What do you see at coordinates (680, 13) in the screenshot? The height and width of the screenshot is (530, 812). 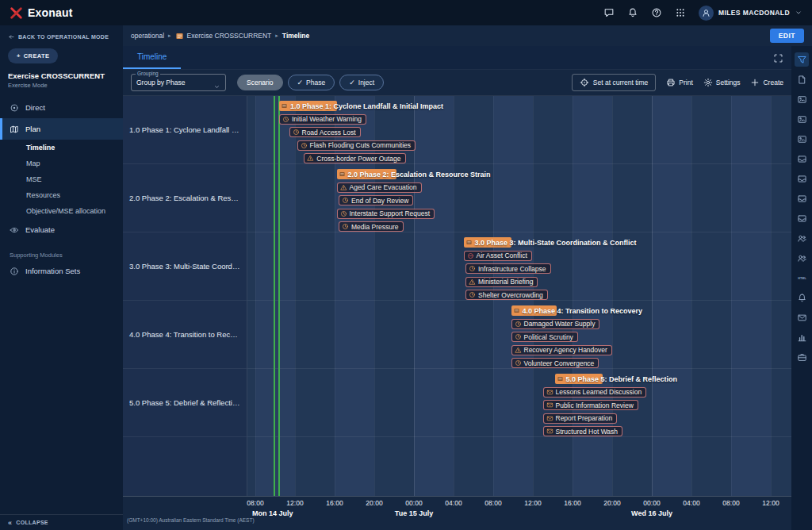 I see `apps-icon` at bounding box center [680, 13].